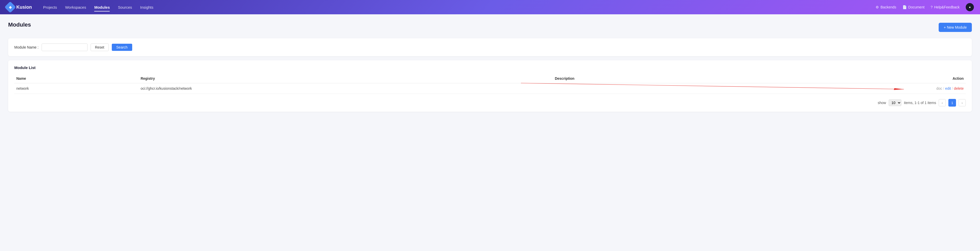 The height and width of the screenshot is (251, 980). Describe the element at coordinates (886, 7) in the screenshot. I see `backends-button: ⚙ Backends` at that location.